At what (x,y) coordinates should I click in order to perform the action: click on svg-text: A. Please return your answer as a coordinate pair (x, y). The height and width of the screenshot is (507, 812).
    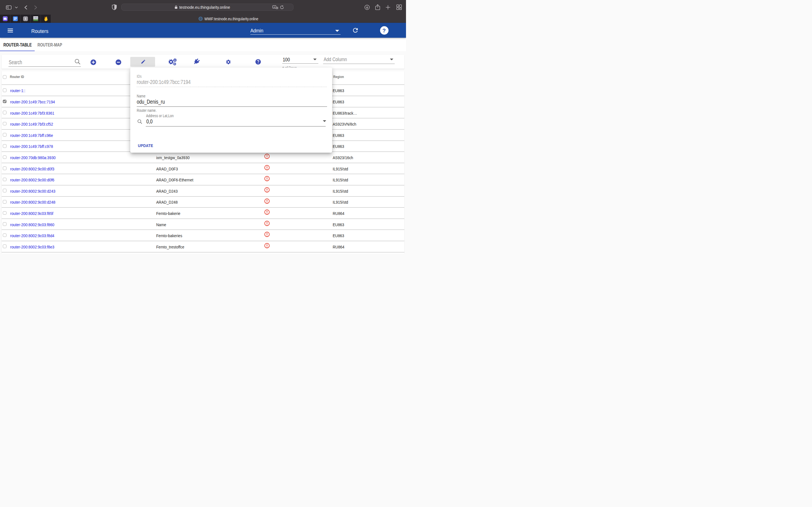
    Looking at the image, I should click on (274, 7).